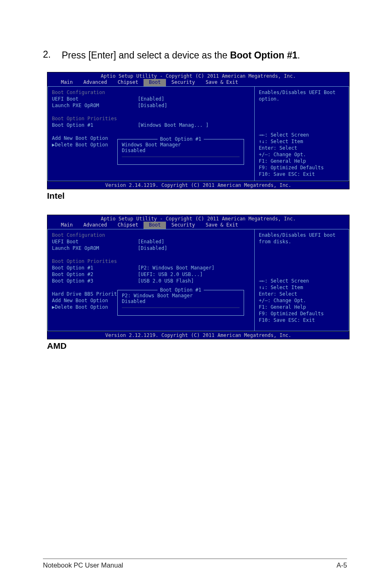 This screenshot has height=588, width=390. Describe the element at coordinates (181, 152) in the screenshot. I see `boot-option-popup: Boot Option #1 Windows Boot Manager Disa…` at that location.